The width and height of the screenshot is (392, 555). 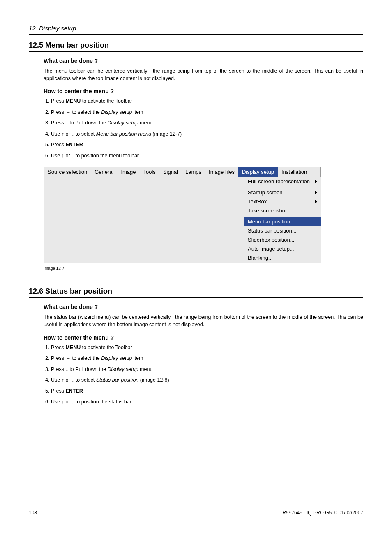 What do you see at coordinates (283, 249) in the screenshot?
I see `dropdown-item: Auto Image setup...` at bounding box center [283, 249].